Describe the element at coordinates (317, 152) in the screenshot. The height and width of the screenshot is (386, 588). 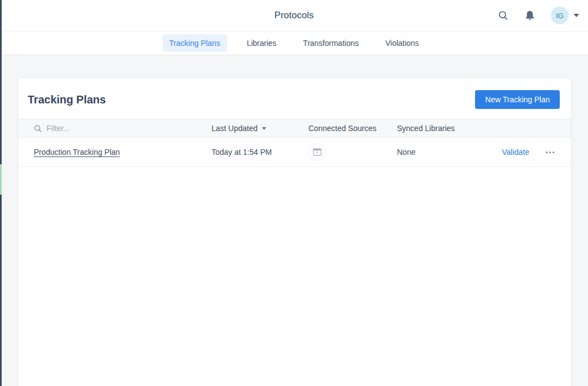
I see `javascript-source-icon` at that location.